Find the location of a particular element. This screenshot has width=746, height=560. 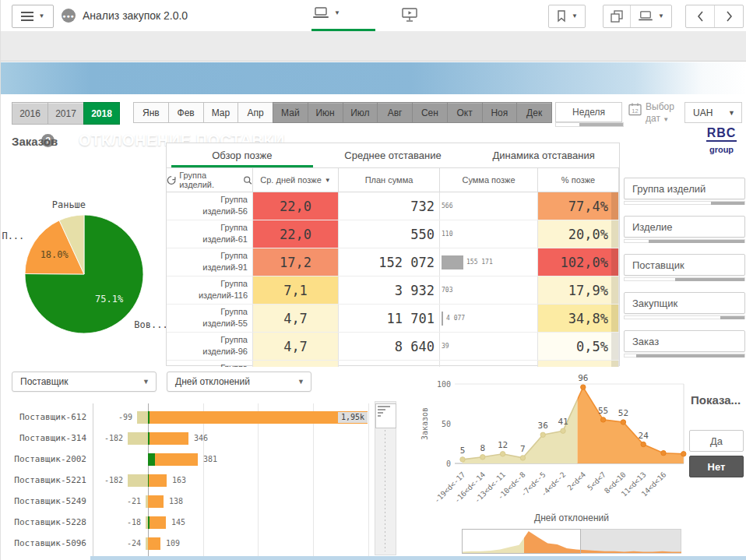

table-row-2: Группаизделий-6122,055011020,0% is located at coordinates (392, 234).